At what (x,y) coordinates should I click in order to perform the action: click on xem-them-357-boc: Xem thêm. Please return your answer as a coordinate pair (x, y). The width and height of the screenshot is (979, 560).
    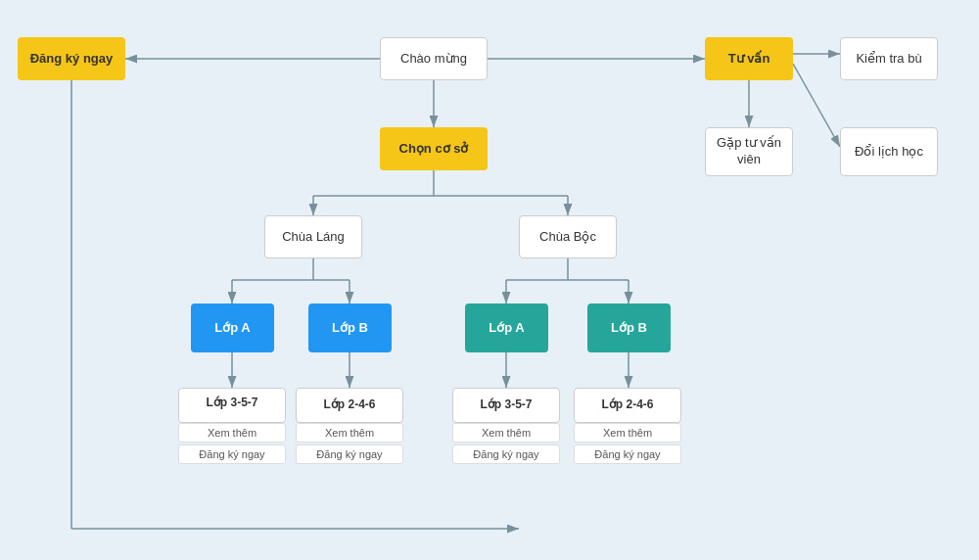
    Looking at the image, I should click on (506, 433).